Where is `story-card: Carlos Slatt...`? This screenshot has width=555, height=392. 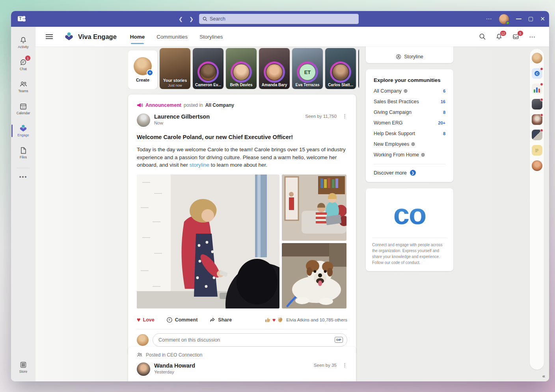
story-card: Carlos Slatt... is located at coordinates (341, 69).